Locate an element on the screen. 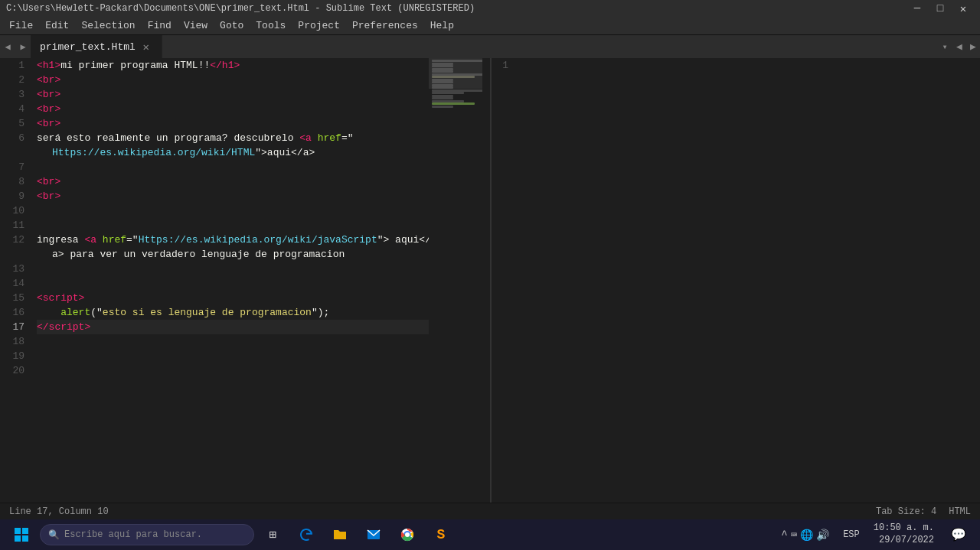 Image resolution: width=980 pixels, height=550 pixels. menu-edit: Edit is located at coordinates (57, 26).